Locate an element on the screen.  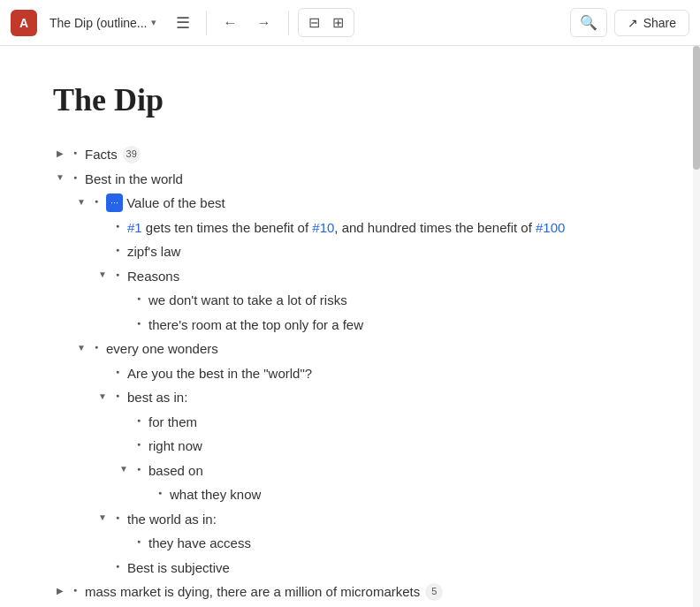
reason1-label: we don't want to take a lot of risks is located at coordinates (247, 300).